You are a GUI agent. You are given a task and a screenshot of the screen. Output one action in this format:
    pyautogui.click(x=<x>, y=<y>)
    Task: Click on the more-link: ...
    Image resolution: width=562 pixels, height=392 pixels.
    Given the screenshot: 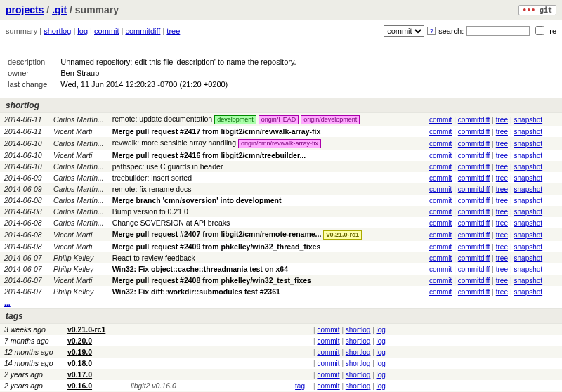 What is the action you would take?
    pyautogui.click(x=7, y=303)
    